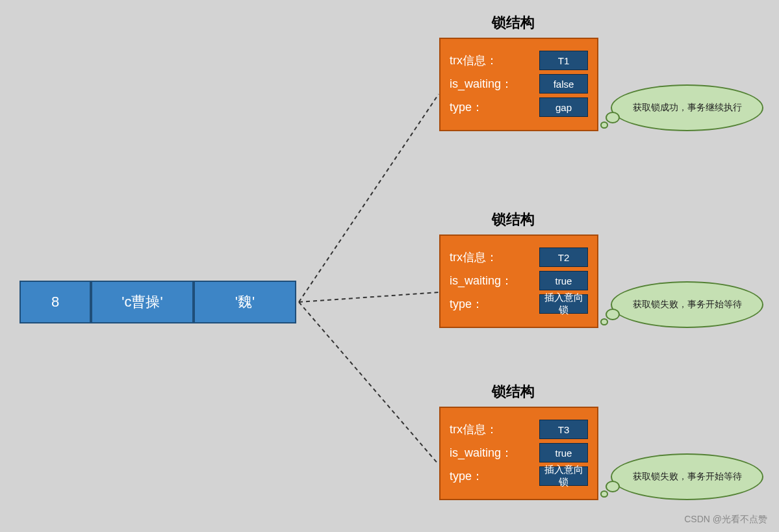  I want to click on lock-title-3: 锁结构, so click(513, 392).